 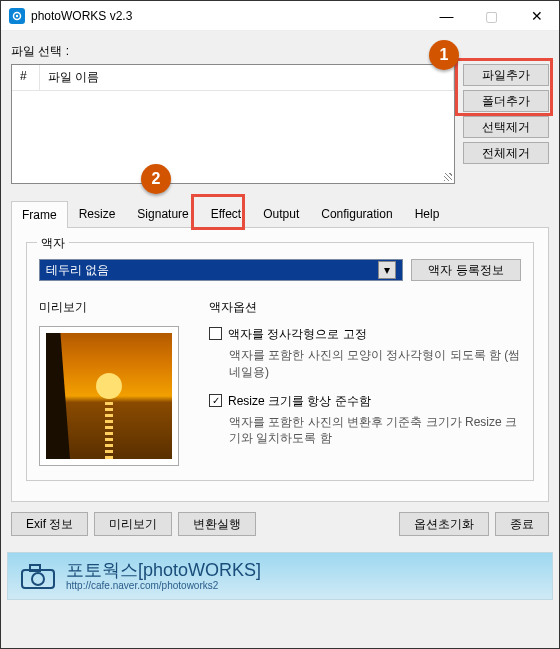 I want to click on footer-brand: 포토웍스[photoWORKS], so click(x=164, y=570).